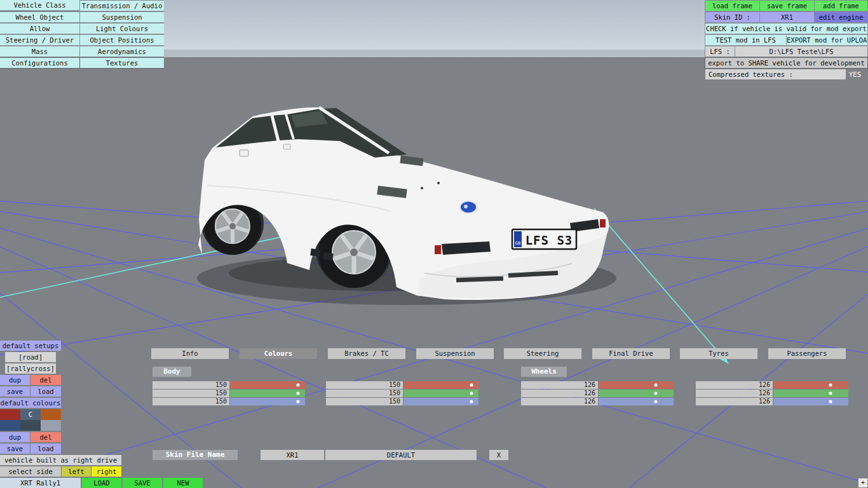 This screenshot has height=488, width=868. Describe the element at coordinates (102, 483) in the screenshot. I see `load-vehicle-button: LOAD` at that location.